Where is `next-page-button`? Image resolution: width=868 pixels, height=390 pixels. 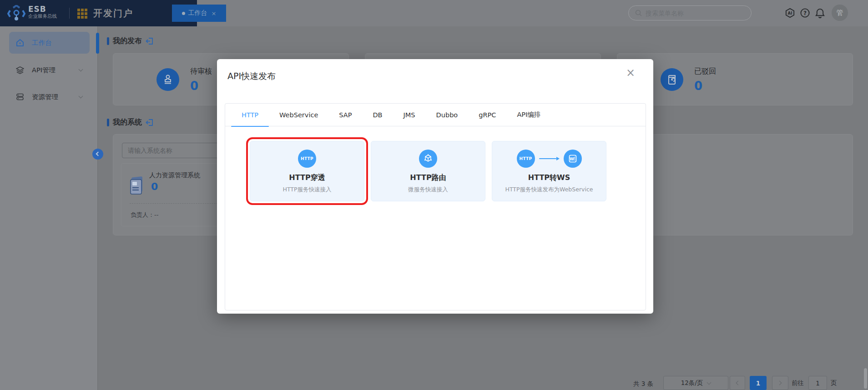 next-page-button is located at coordinates (780, 383).